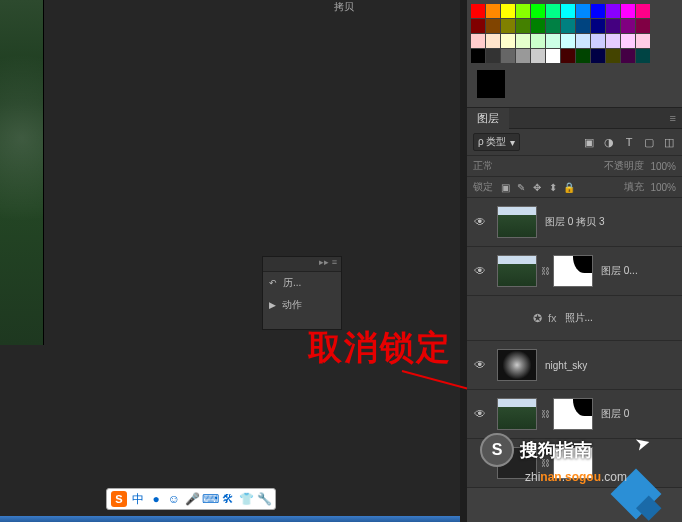  What do you see at coordinates (230, 519) in the screenshot?
I see `taskbar` at bounding box center [230, 519].